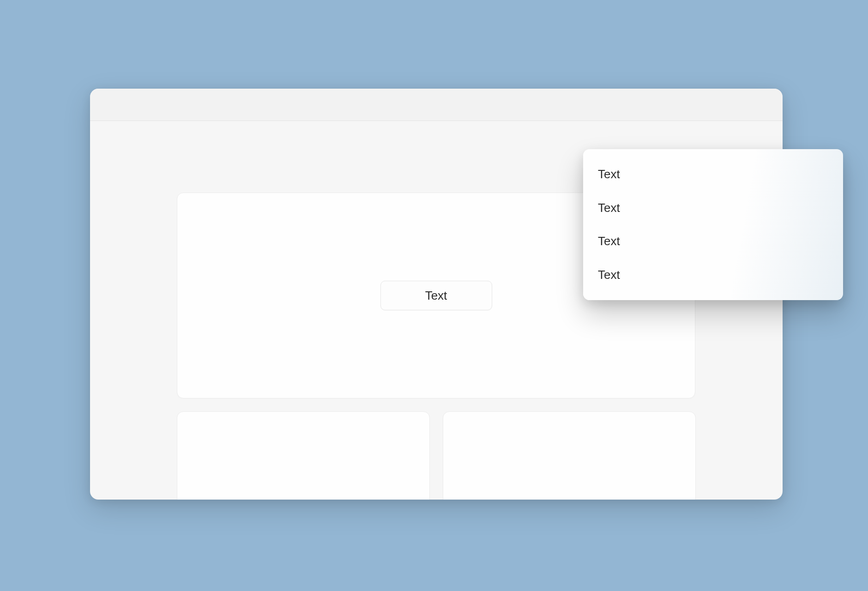 This screenshot has height=591, width=868. I want to click on menu-item-3: Text, so click(713, 275).